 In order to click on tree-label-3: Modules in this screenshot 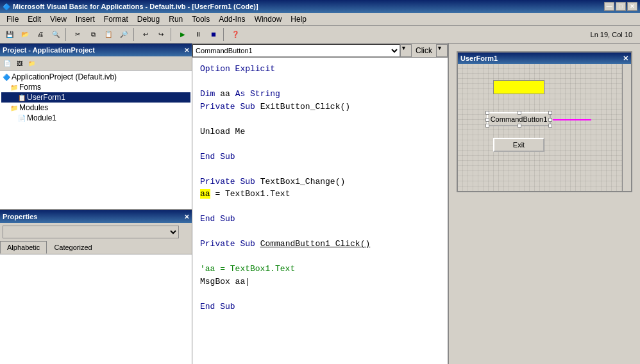, I will do `click(33, 108)`.